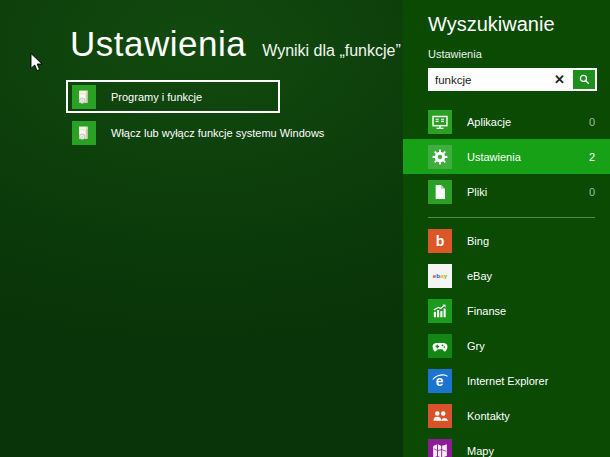 The image size is (610, 457). What do you see at coordinates (440, 311) in the screenshot?
I see `finance-chart-icon` at bounding box center [440, 311].